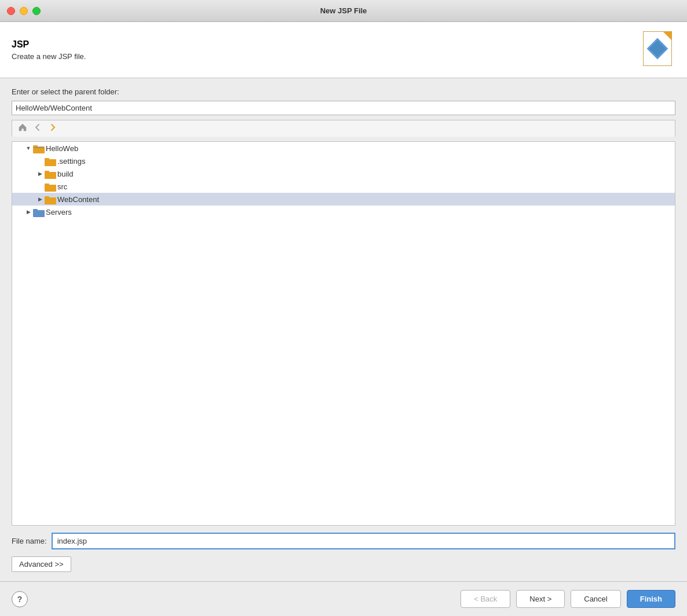  Describe the element at coordinates (24, 11) in the screenshot. I see `minimize-button` at that location.